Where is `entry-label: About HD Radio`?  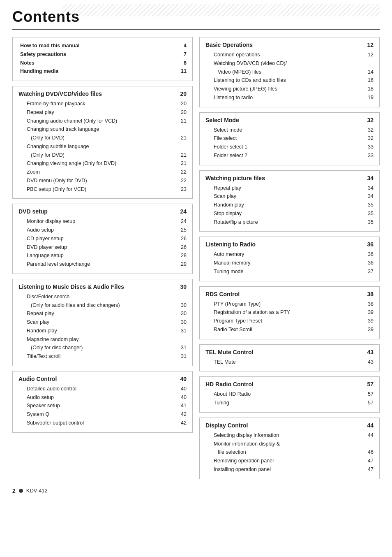
entry-label: About HD Radio is located at coordinates (289, 394).